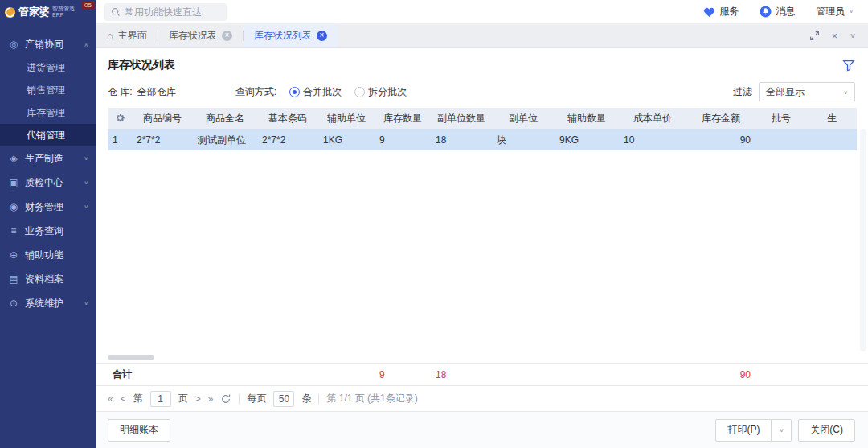 Image resolution: width=868 pixels, height=448 pixels. Describe the element at coordinates (461, 140) in the screenshot. I see `cell-sub-unit-qty: 18` at that location.